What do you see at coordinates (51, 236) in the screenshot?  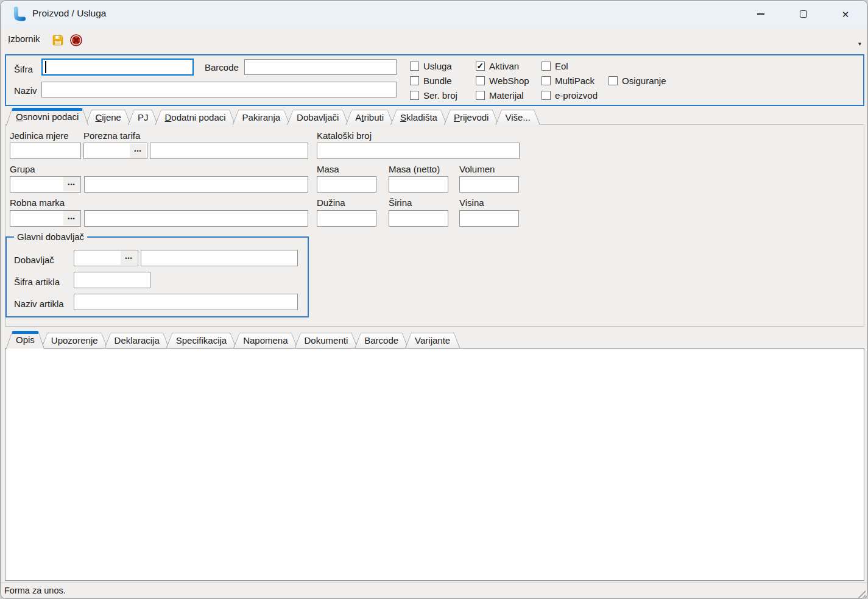 I see `glavni-dobavljac-title: Glavni dobavljač` at bounding box center [51, 236].